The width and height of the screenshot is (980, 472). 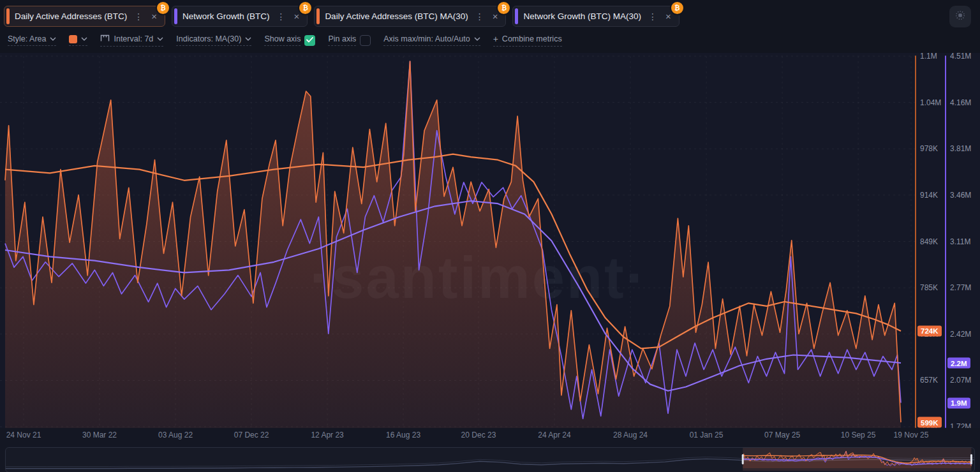 What do you see at coordinates (930, 422) in the screenshot?
I see `latest-value-badge: 599K` at bounding box center [930, 422].